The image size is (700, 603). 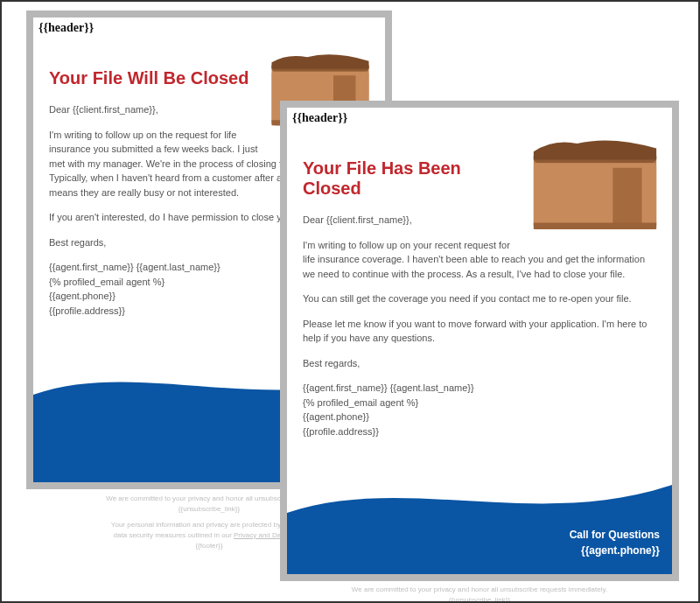 What do you see at coordinates (480, 590) in the screenshot?
I see `footer-line: We are committed to your privacy and hon…` at bounding box center [480, 590].